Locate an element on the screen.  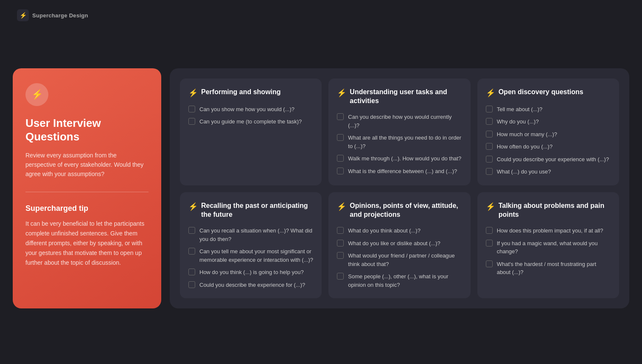
list-item: Why do you (...)? is located at coordinates (548, 122).